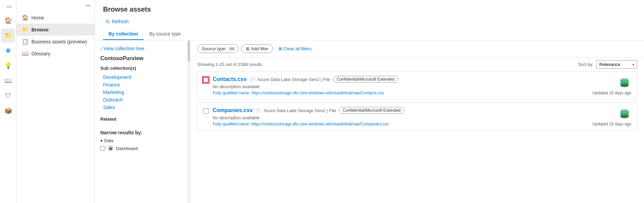 The image size is (644, 203). Describe the element at coordinates (120, 22) in the screenshot. I see `refresh-label: Refresh` at that location.